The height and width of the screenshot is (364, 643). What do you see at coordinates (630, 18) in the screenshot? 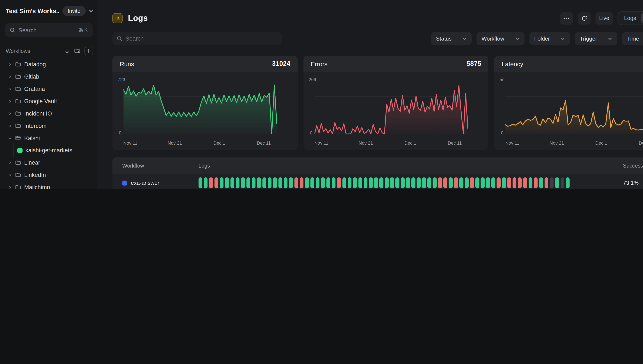
I see `tab-logs: Logs` at bounding box center [630, 18].